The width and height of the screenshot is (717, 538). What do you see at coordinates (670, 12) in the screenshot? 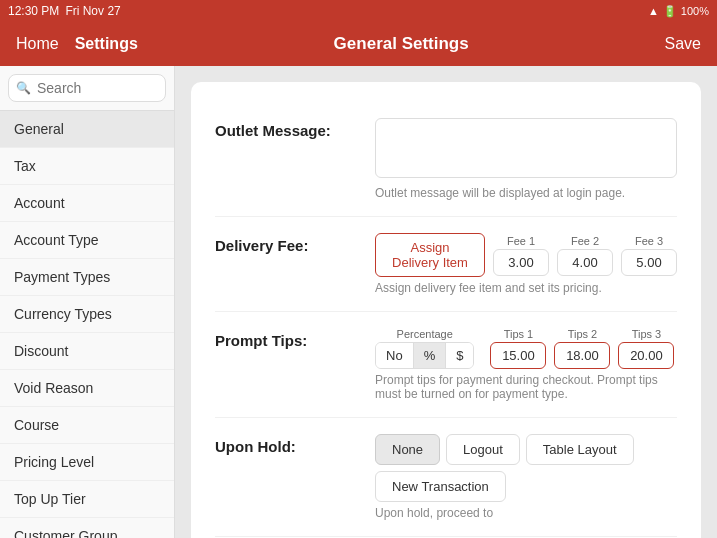
I see `battery-icon: 🔋` at bounding box center [670, 12].